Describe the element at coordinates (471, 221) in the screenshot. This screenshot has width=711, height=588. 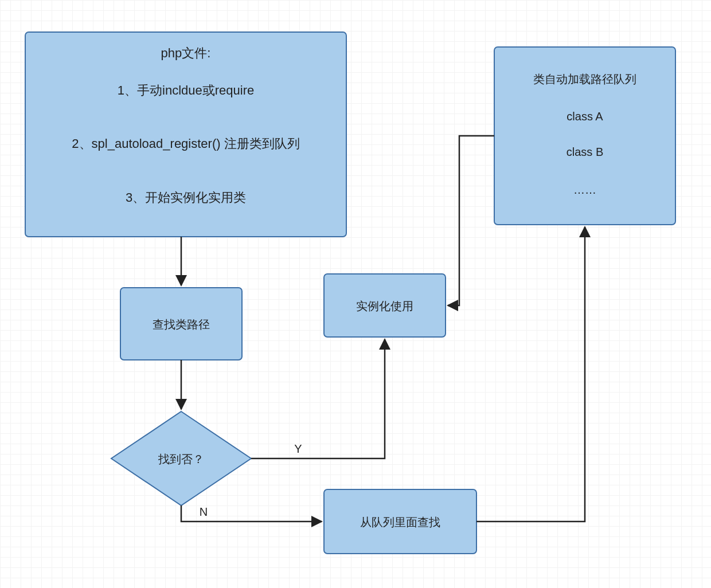
I see `edge-queuelist-instantiate` at that location.